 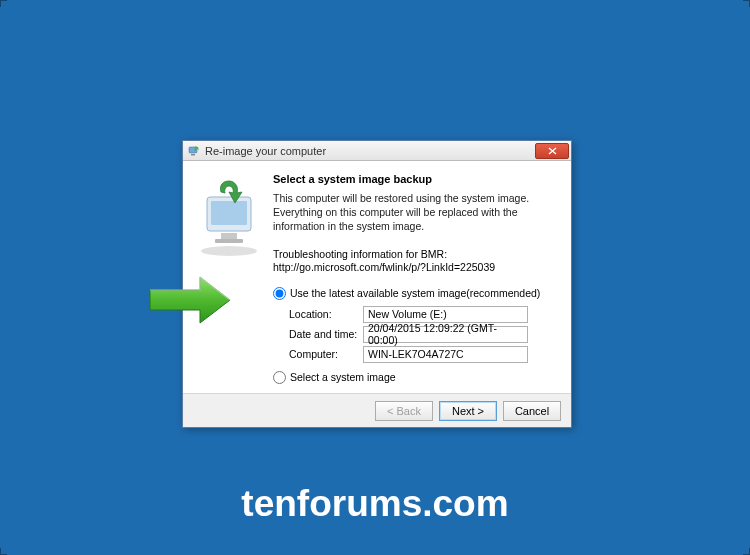 I want to click on troubleshoot-info: Troubleshooting information for BMR: htt…, so click(x=414, y=262).